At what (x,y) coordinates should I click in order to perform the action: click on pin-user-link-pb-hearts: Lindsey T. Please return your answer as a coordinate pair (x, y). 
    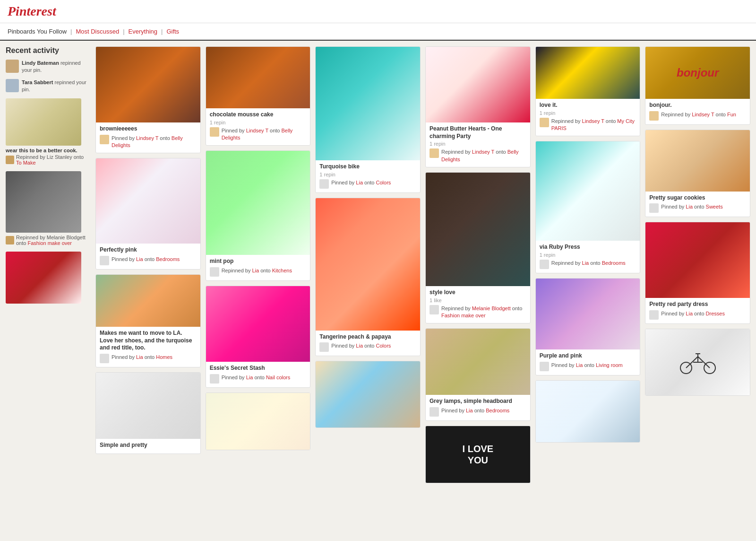
    Looking at the image, I should click on (483, 152).